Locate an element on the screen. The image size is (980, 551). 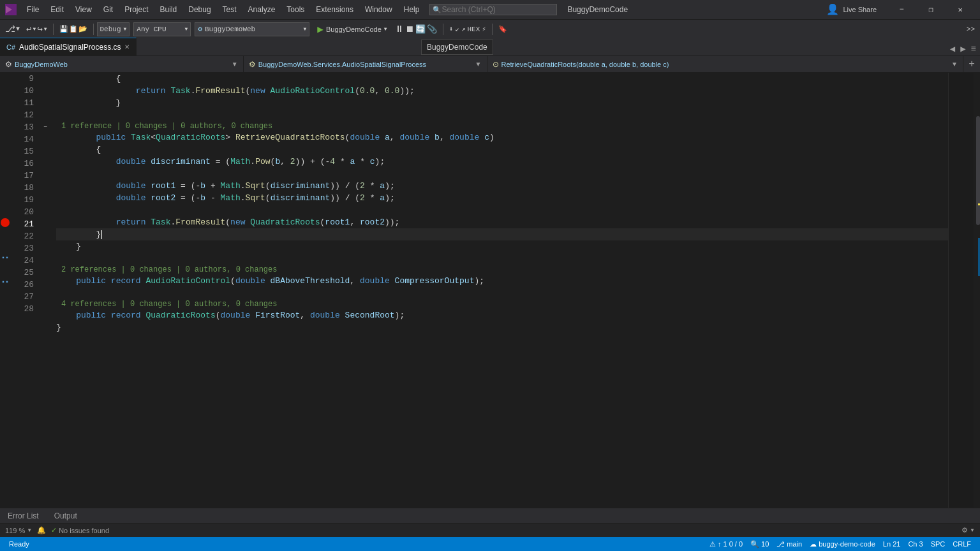
toolbar-source-control: ⎇ ▼ is located at coordinates (13, 29).